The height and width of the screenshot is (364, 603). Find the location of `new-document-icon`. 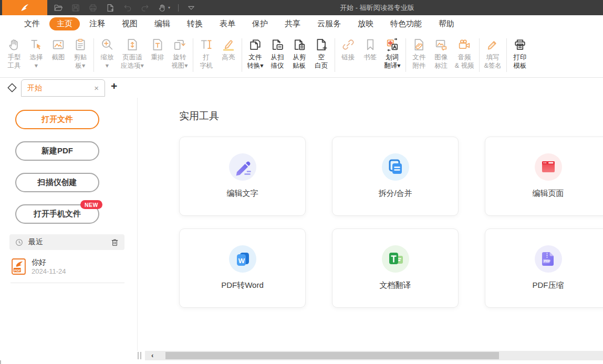

new-document-icon is located at coordinates (110, 8).